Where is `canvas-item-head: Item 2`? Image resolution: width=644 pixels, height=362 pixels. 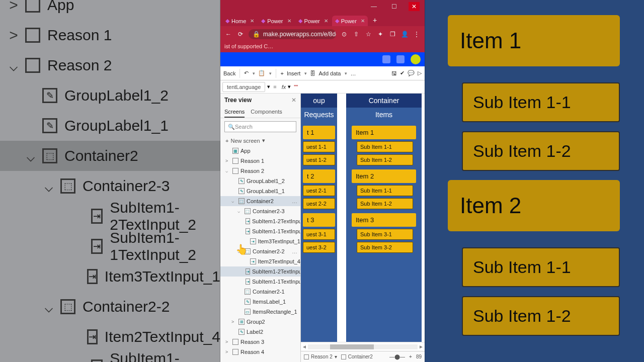
canvas-item-head: Item 2 is located at coordinates (384, 176).